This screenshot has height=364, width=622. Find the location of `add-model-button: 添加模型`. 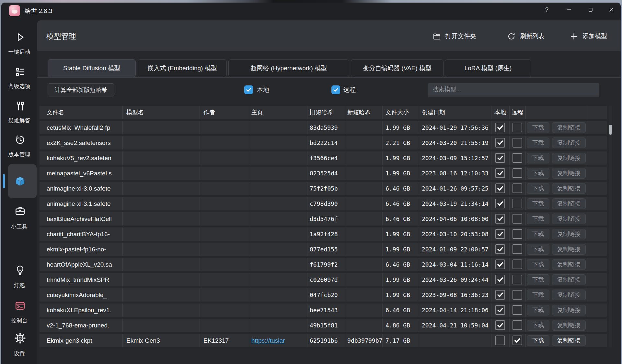

add-model-button: 添加模型 is located at coordinates (588, 36).